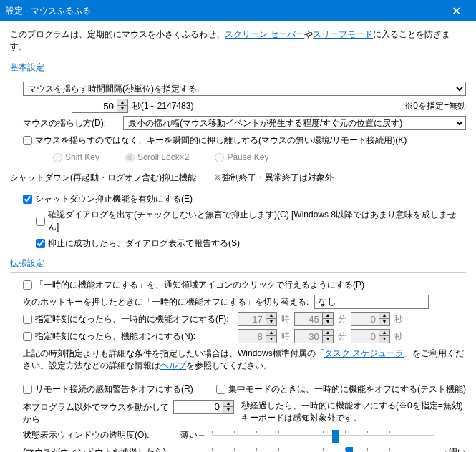 The image size is (476, 452). What do you see at coordinates (456, 11) in the screenshot?
I see `close-icon: ✕` at bounding box center [456, 11].